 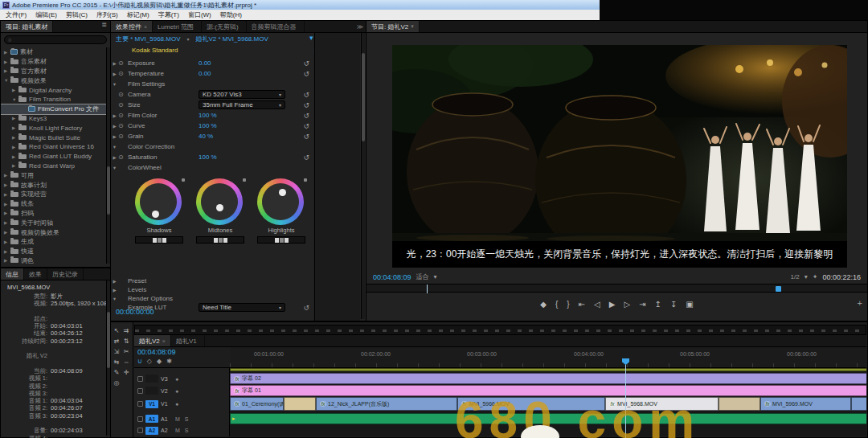 What do you see at coordinates (387, 403) in the screenshot?
I see `timeline-clip: fx 12_Nick_JLAPP(音乐版)` at bounding box center [387, 403].